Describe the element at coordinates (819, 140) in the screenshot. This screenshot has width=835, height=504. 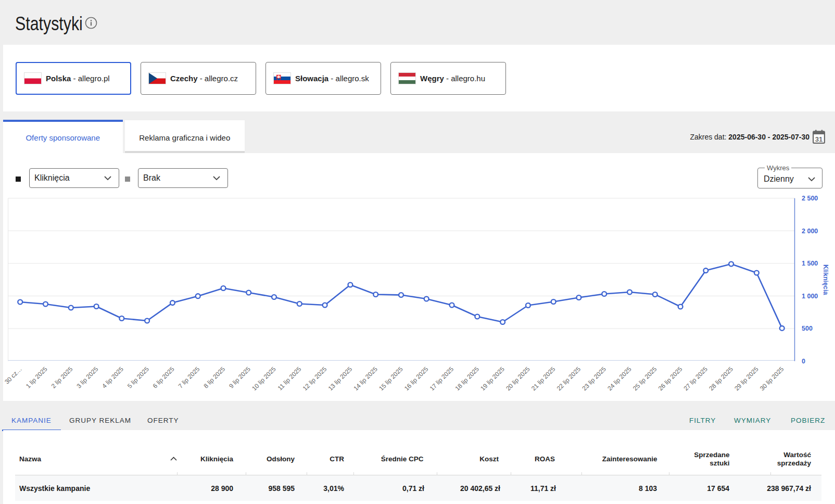
I see `svg-text: 31` at that location.